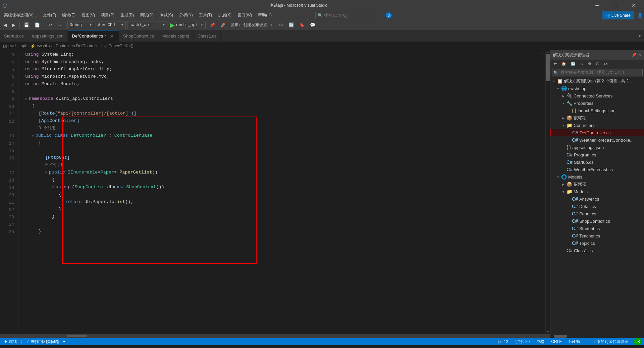 The width and height of the screenshot is (644, 348). What do you see at coordinates (597, 251) in the screenshot?
I see `tree-class1: ▶ C# Class1.cs` at bounding box center [597, 251].